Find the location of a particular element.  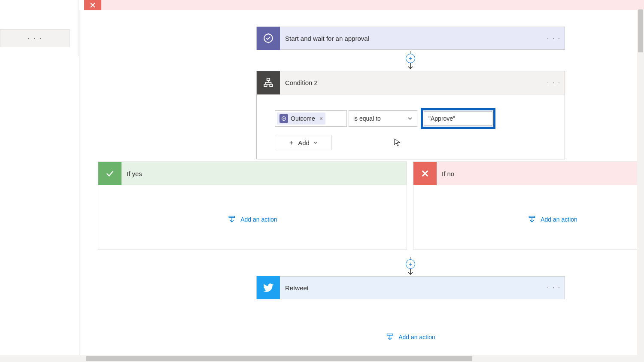

condition-icon is located at coordinates (268, 83).